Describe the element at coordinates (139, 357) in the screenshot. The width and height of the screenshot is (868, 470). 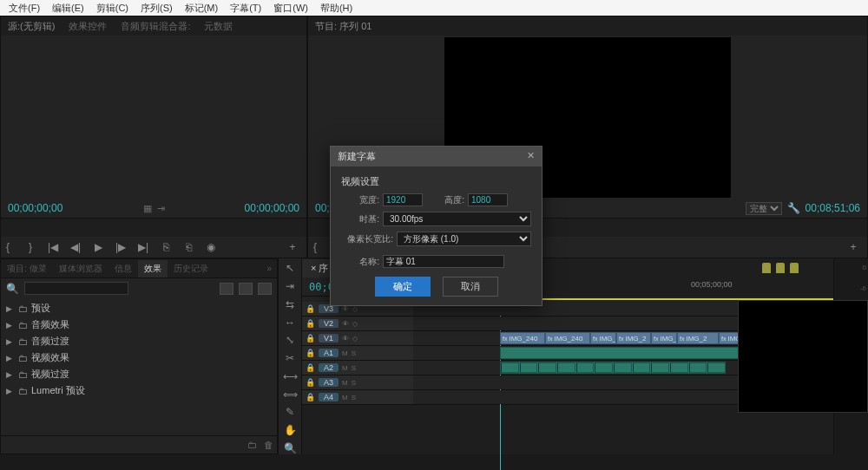
I see `tree-video-effects: ▶🗀视频效果` at that location.